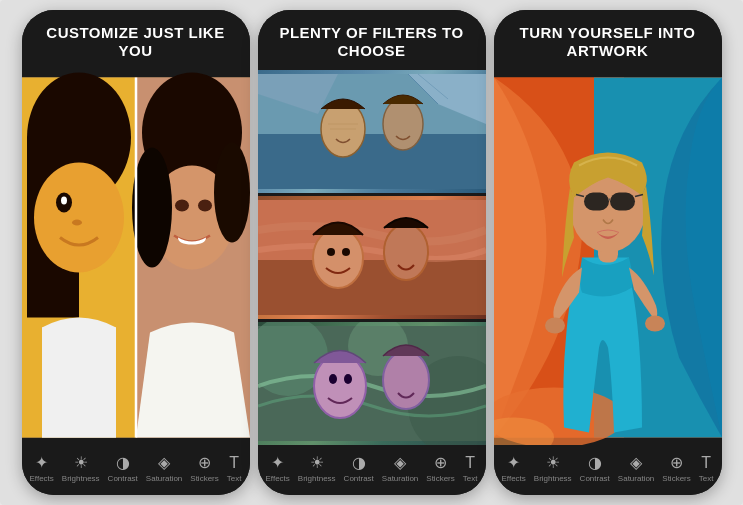 This screenshot has height=505, width=743. What do you see at coordinates (676, 478) in the screenshot?
I see `stickers-label-3: Stickers` at bounding box center [676, 478].